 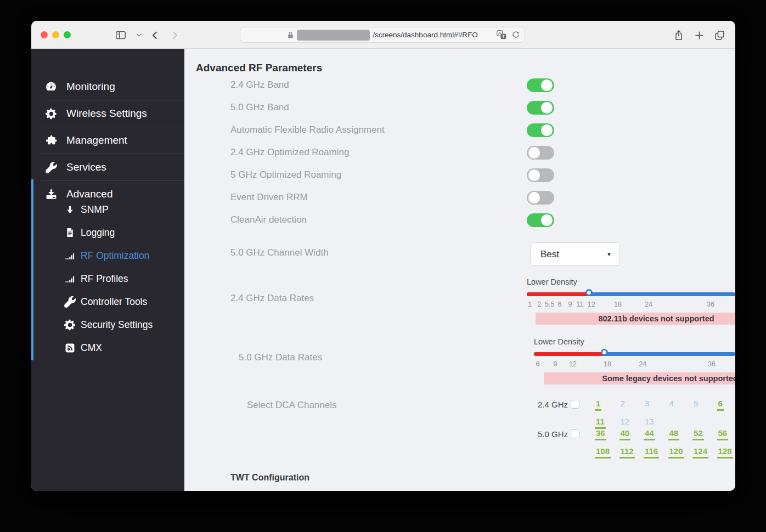 I want to click on sidebar-subitem-label: Security Settings, so click(x=116, y=325).